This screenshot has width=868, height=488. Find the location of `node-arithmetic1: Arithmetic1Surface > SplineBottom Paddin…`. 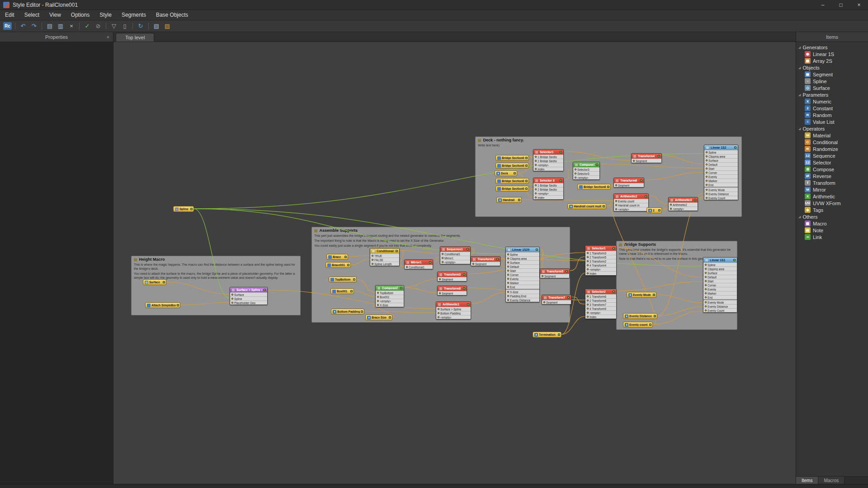

node-arithmetic1: Arithmetic1Surface > SplineBottom Paddin… is located at coordinates (453, 310).